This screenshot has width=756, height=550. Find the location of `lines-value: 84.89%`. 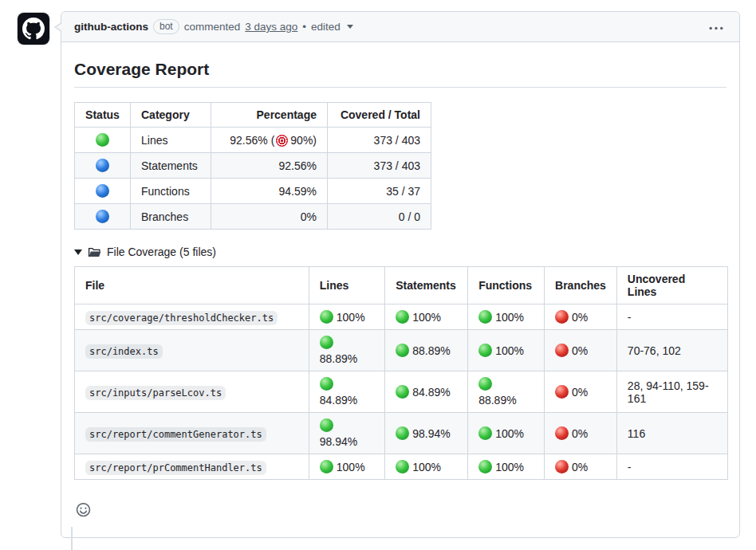

lines-value: 84.89% is located at coordinates (338, 400).